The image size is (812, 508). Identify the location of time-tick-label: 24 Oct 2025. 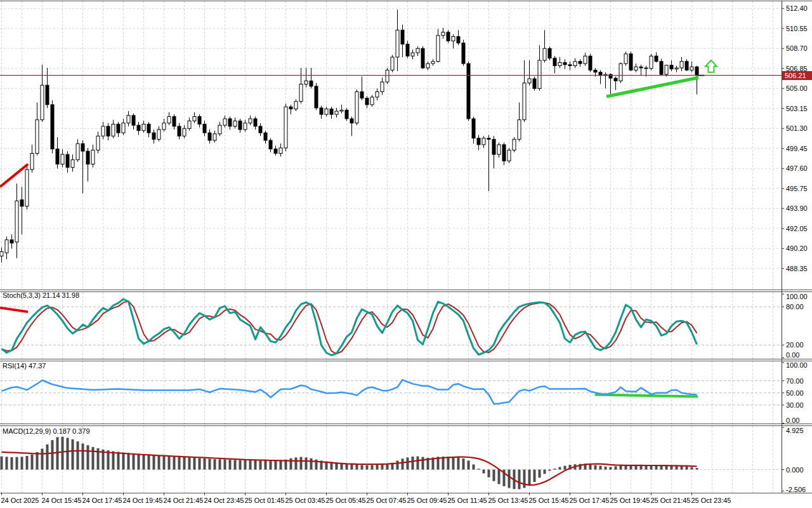
(20, 500).